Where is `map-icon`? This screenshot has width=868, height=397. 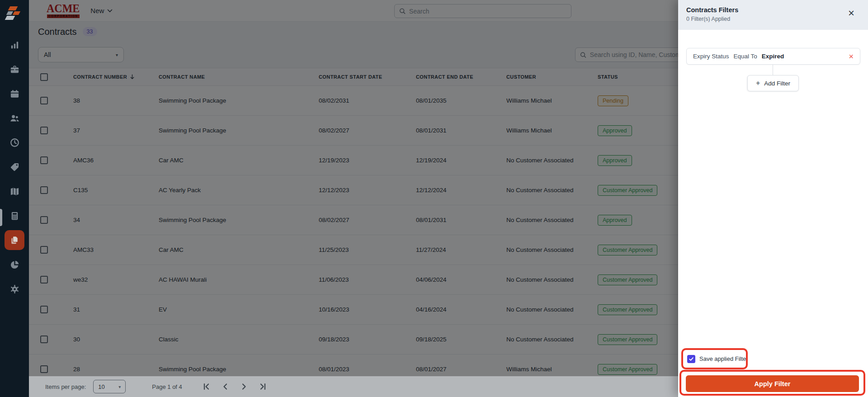 map-icon is located at coordinates (14, 192).